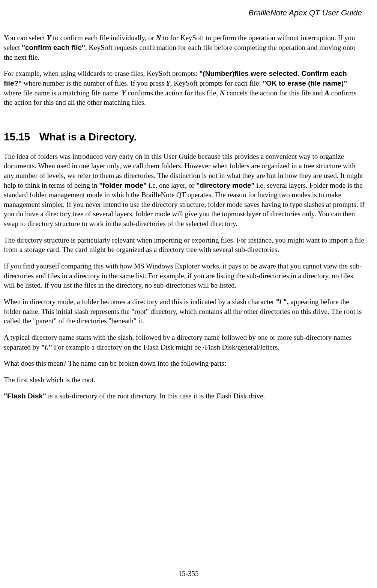 The height and width of the screenshot is (588, 377). Describe the element at coordinates (185, 363) in the screenshot. I see `paragraph: What does this mean? The name can be bro…` at that location.